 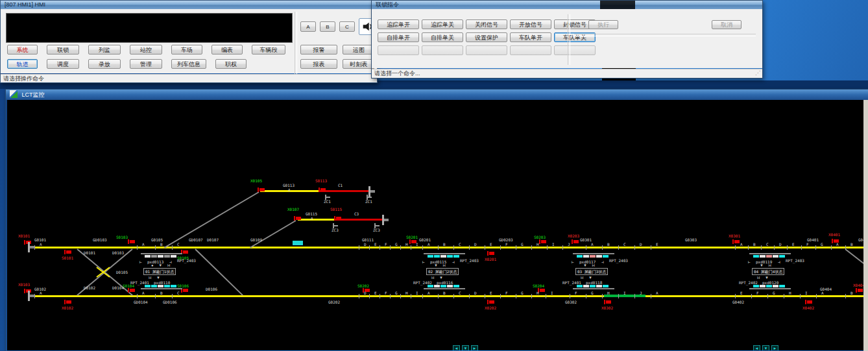 I want to click on track-label: A, so click(x=312, y=218).